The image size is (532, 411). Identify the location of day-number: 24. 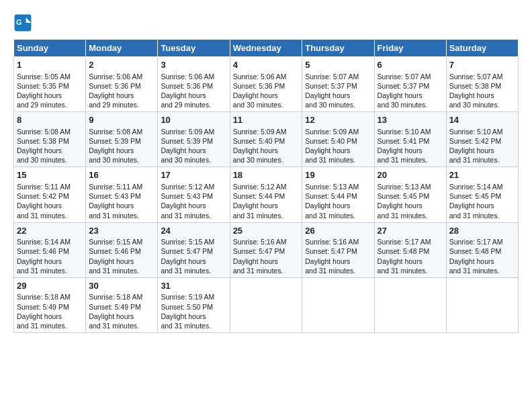
(193, 231).